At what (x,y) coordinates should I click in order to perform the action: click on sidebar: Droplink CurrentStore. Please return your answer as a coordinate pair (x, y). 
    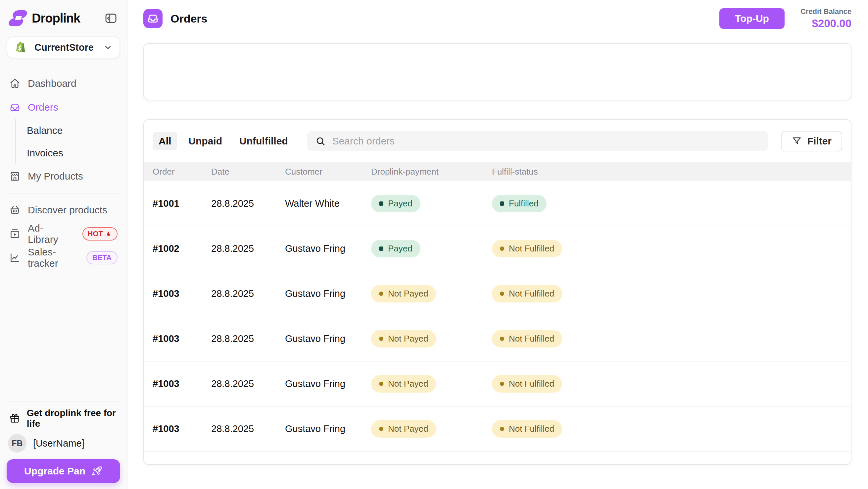
    Looking at the image, I should click on (64, 244).